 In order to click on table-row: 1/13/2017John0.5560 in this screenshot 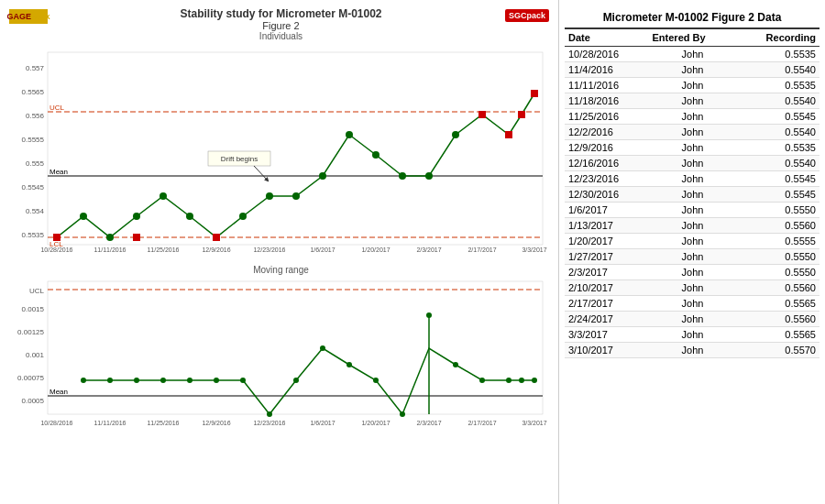, I will do `click(692, 225)`.